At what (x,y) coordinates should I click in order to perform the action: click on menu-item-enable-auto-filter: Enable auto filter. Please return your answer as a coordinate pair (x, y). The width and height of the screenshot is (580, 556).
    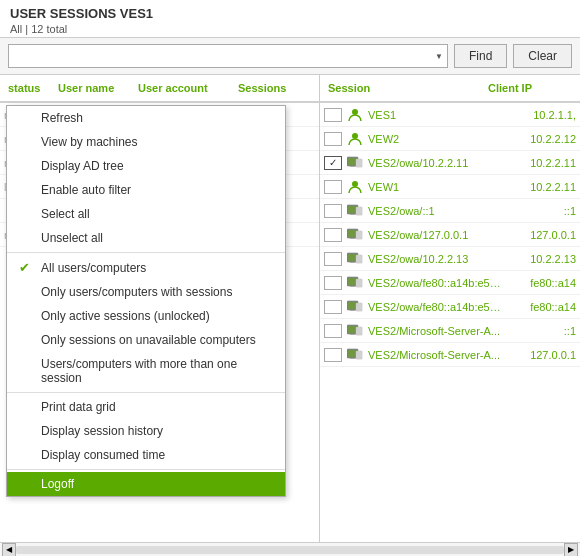
    Looking at the image, I should click on (146, 190).